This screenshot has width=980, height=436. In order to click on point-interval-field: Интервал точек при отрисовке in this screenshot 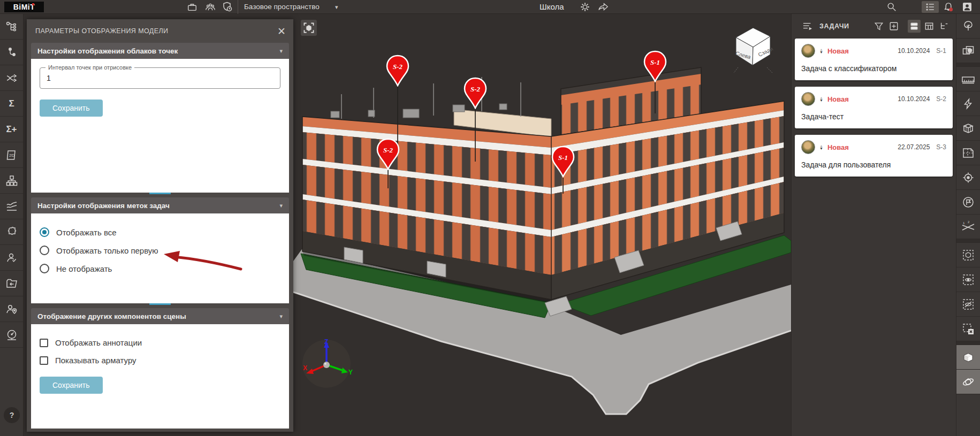, I will do `click(160, 78)`.